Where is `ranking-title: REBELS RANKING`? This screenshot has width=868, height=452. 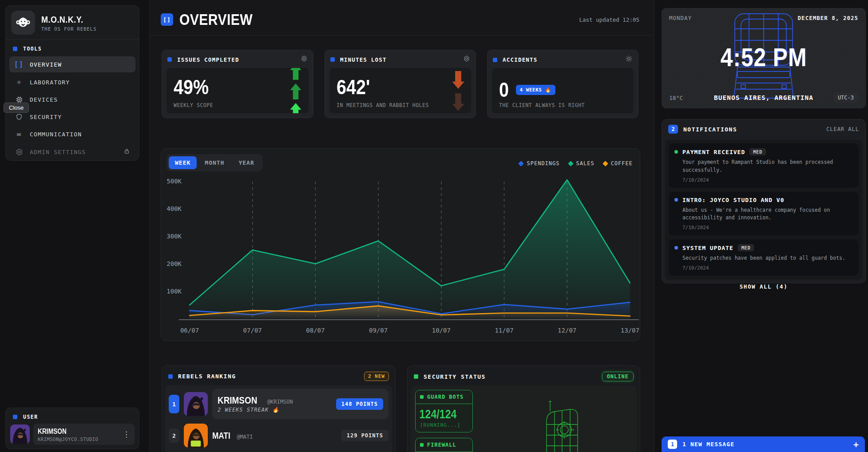 ranking-title: REBELS RANKING is located at coordinates (207, 377).